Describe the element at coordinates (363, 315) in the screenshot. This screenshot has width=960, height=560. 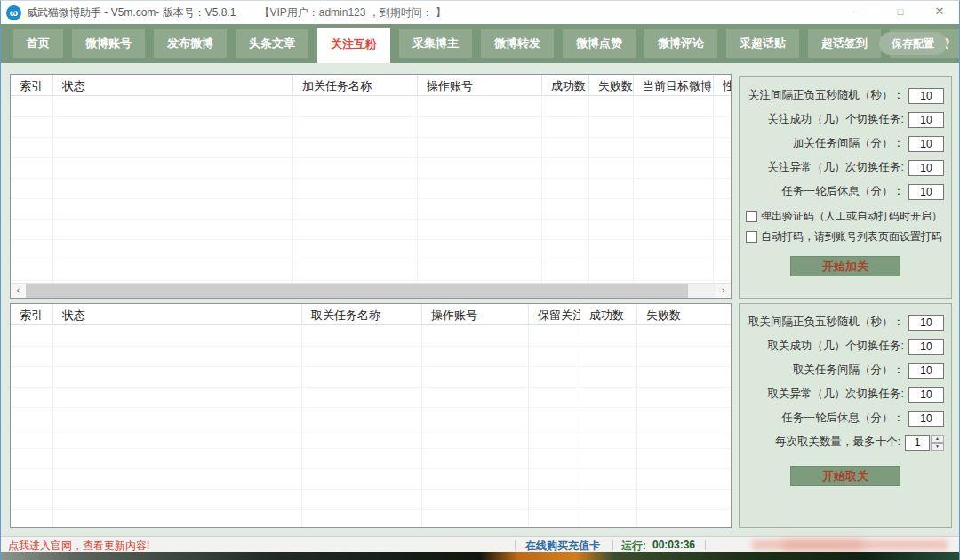
I see `column-header: 取关任务名称` at that location.